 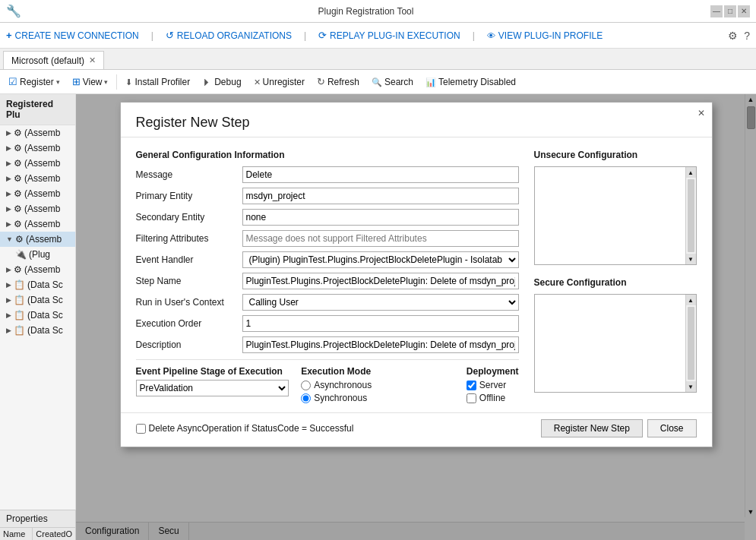 I want to click on menu-bar: CREATE NEW CONNECTION | RELOAD ORGANIZAT…, so click(x=378, y=36).